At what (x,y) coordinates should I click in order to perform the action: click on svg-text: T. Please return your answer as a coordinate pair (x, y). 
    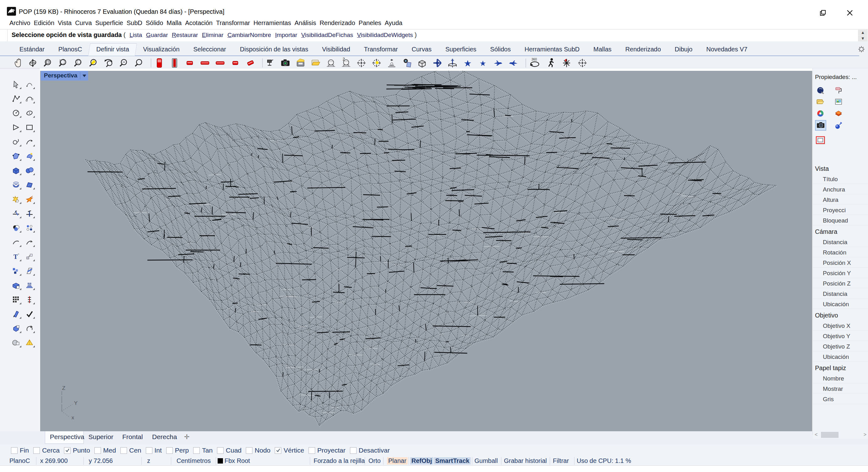
    Looking at the image, I should click on (16, 257).